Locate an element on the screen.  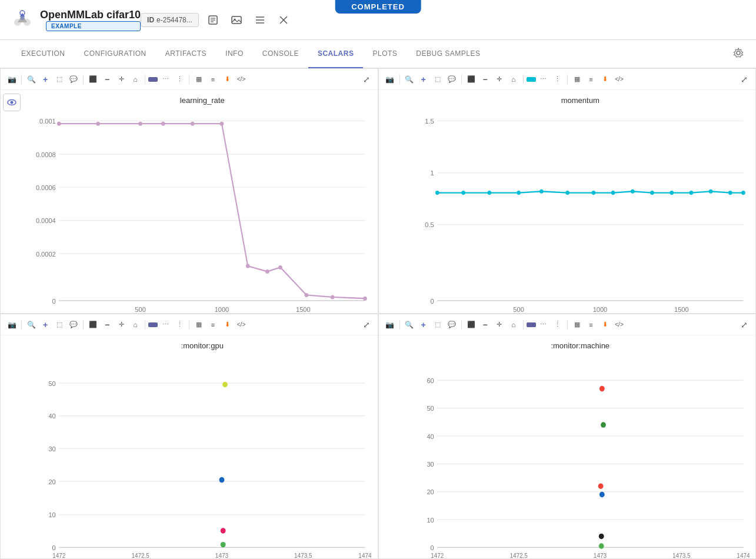
list-btn-mom: ≡ is located at coordinates (591, 79).